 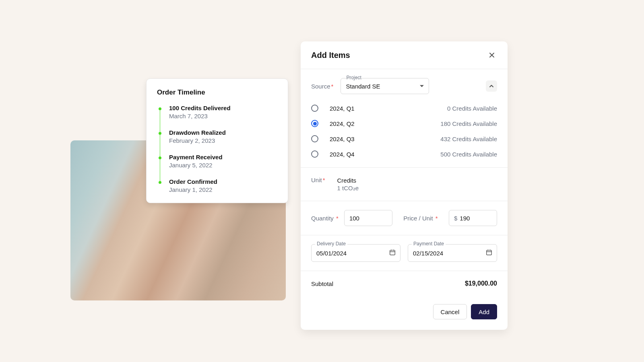 What do you see at coordinates (217, 142) in the screenshot?
I see `timeline-item: Drawdown Realized February 2, 2023` at bounding box center [217, 142].